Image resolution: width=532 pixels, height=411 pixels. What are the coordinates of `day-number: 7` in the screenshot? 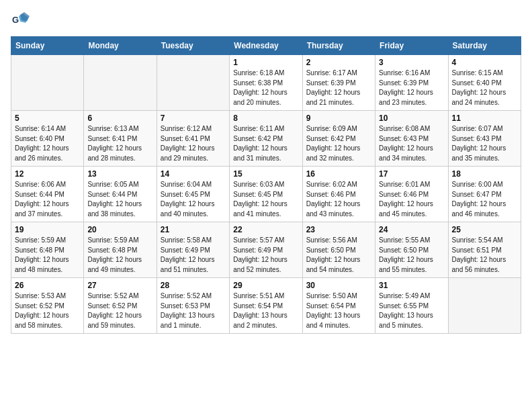 It's located at (193, 118).